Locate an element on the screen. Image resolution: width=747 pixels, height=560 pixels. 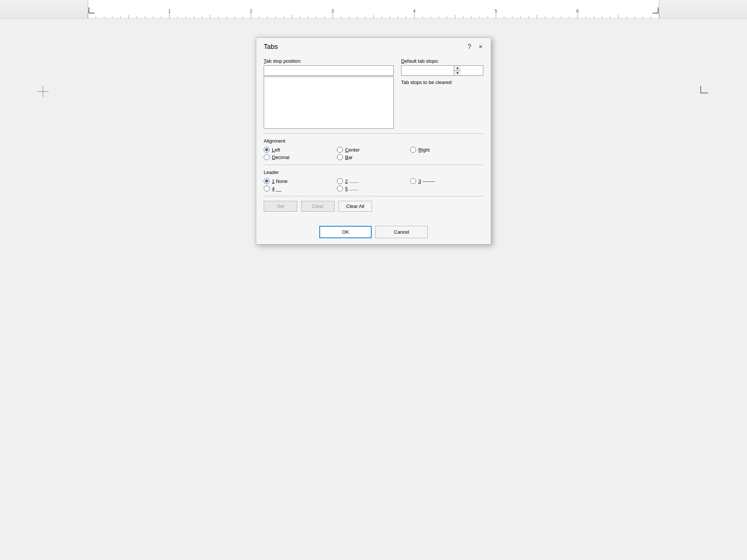
leader-row-1: 1 None 2 ....... 3 -------- is located at coordinates (374, 181).